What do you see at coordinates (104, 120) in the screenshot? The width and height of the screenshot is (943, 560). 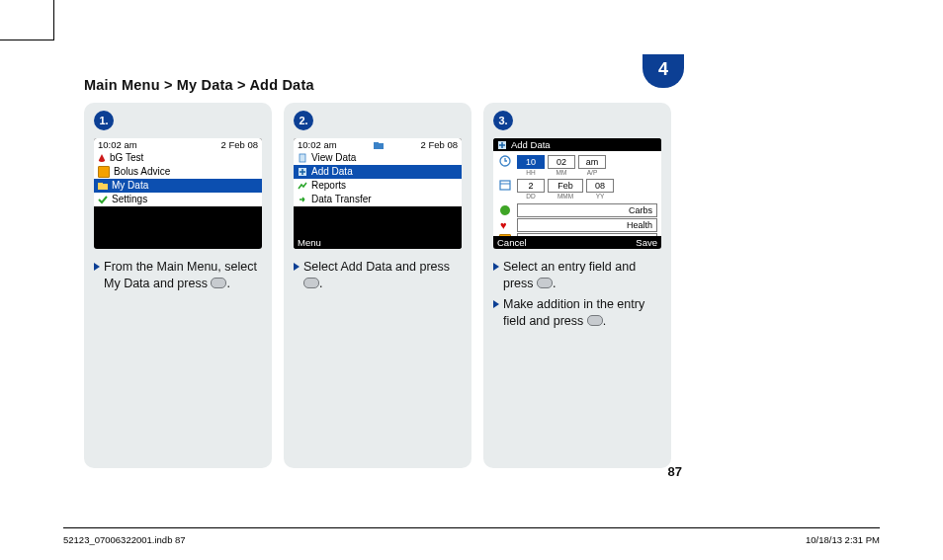 I see `step-badge: 1.` at bounding box center [104, 120].